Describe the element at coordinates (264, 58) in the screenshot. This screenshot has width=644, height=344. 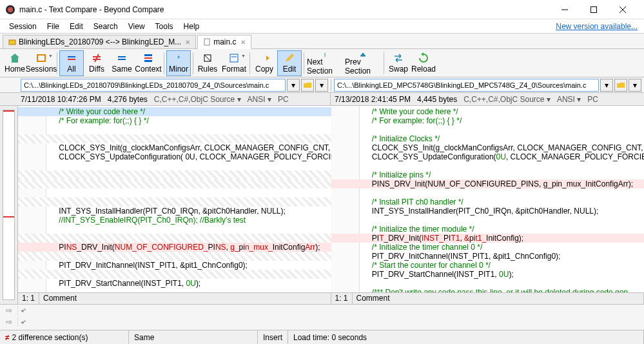
I see `copy-arrow-icon` at that location.